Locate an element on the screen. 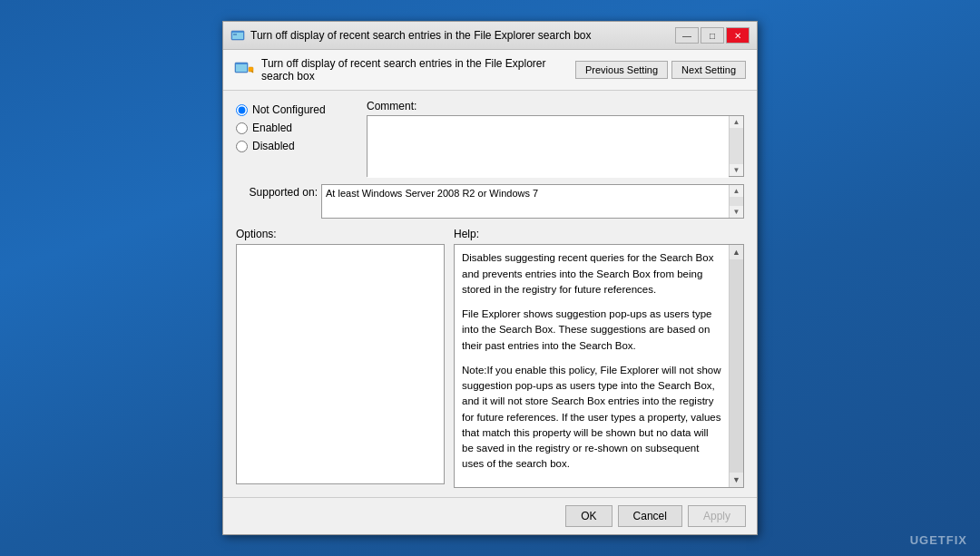 The image size is (980, 556). title-bar-title: Turn off display of recent search entrie… is located at coordinates (460, 35).